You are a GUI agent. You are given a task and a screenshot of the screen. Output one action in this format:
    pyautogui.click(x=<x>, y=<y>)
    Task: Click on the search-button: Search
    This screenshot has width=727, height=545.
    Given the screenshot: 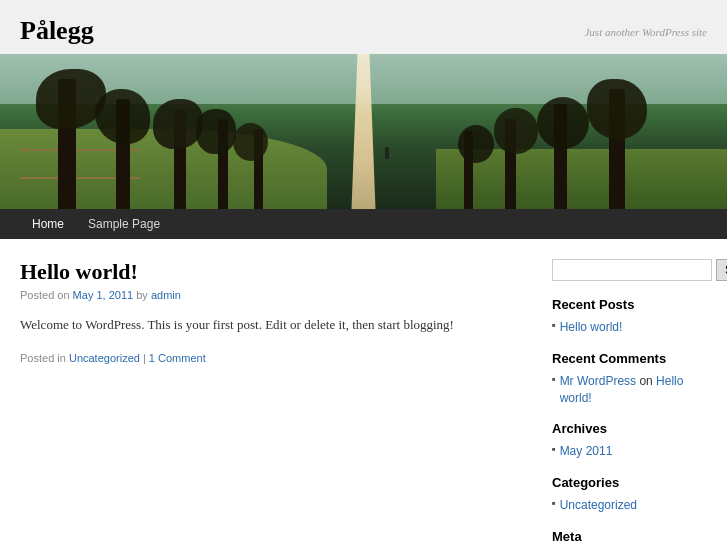 What is the action you would take?
    pyautogui.click(x=722, y=270)
    